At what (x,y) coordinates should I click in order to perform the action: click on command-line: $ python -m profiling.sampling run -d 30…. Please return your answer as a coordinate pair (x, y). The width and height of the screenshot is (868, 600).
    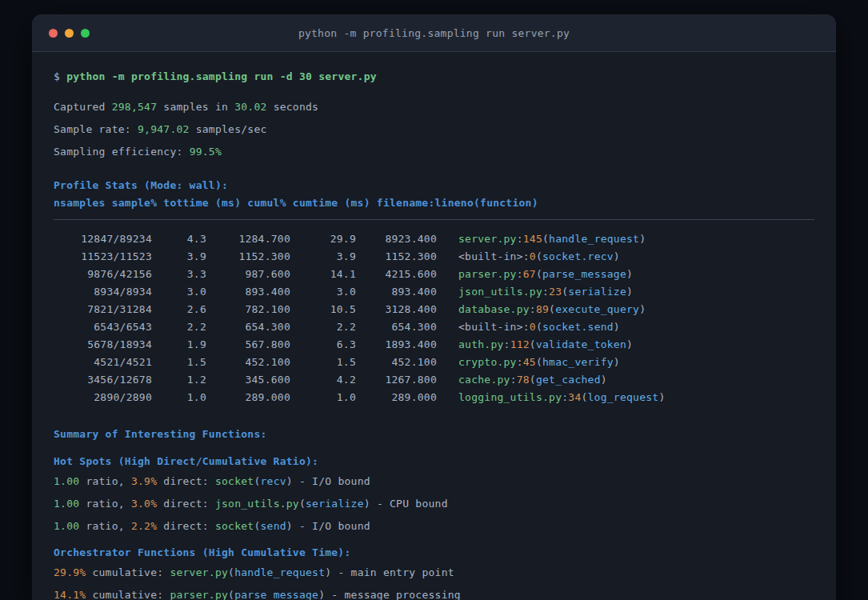
    Looking at the image, I should click on (434, 77).